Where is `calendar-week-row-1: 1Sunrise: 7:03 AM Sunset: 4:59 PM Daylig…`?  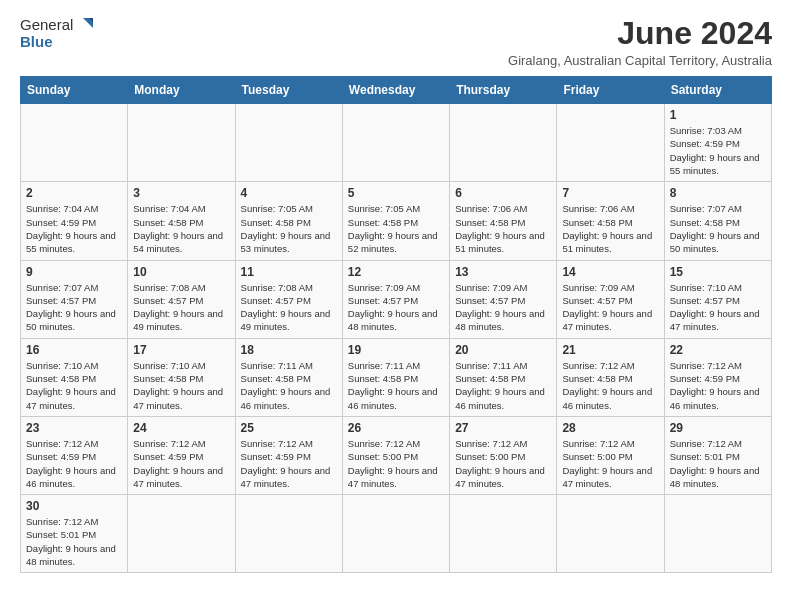 calendar-week-row-1: 1Sunrise: 7:03 AM Sunset: 4:59 PM Daylig… is located at coordinates (396, 143).